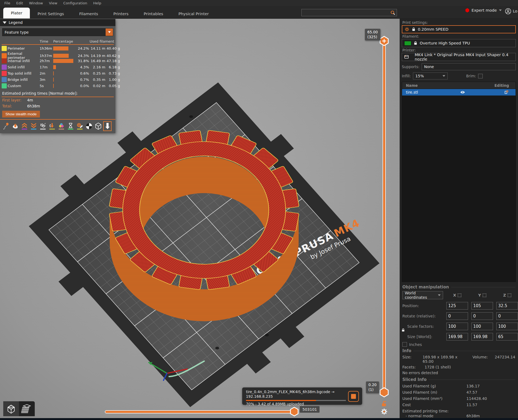 Image resolution: width=518 pixels, height=420 pixels. I want to click on menu-file: File, so click(7, 3).